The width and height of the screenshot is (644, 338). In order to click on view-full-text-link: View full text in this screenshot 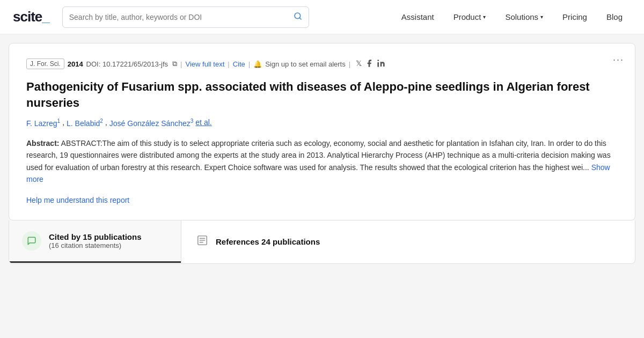, I will do `click(205, 64)`.